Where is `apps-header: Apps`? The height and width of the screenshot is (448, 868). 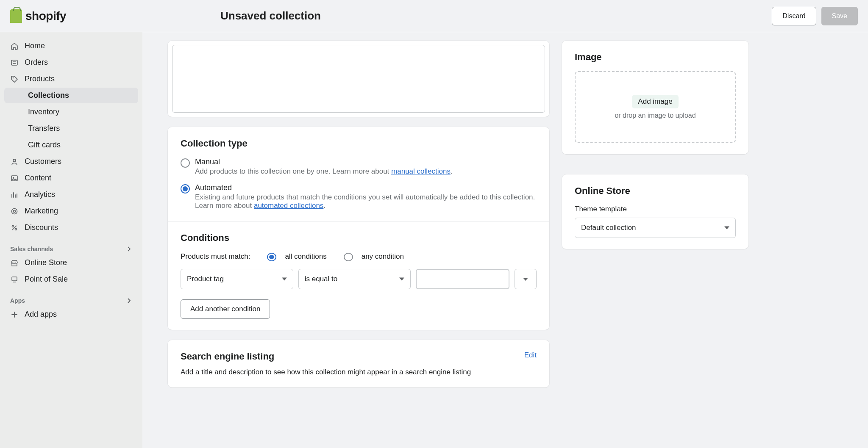
apps-header: Apps is located at coordinates (71, 297).